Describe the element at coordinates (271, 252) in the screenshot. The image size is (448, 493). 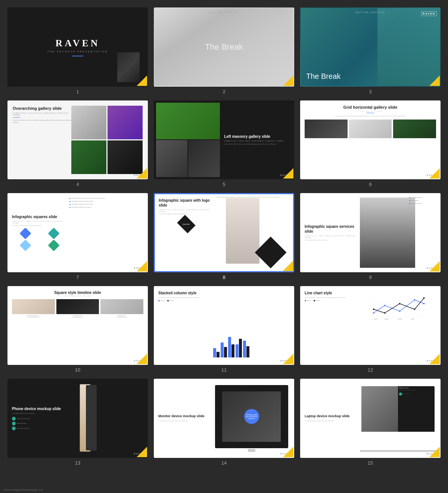
I see `slide-8-diamond-big` at that location.